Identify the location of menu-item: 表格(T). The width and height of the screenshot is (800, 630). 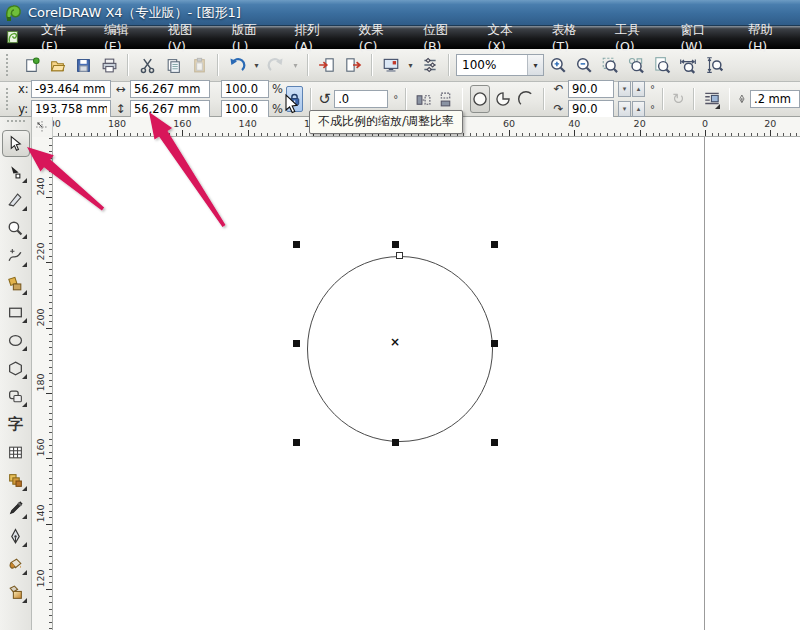
(570, 38).